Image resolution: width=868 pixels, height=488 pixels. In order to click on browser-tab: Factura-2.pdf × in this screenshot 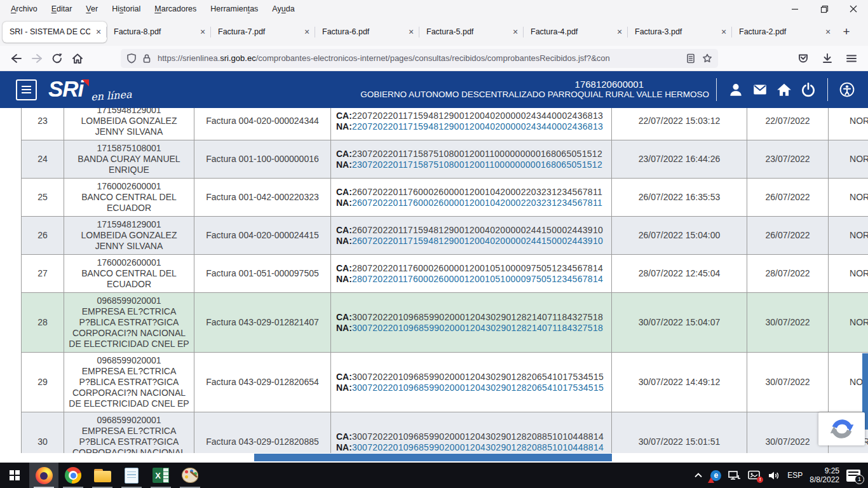, I will do `click(784, 32)`.